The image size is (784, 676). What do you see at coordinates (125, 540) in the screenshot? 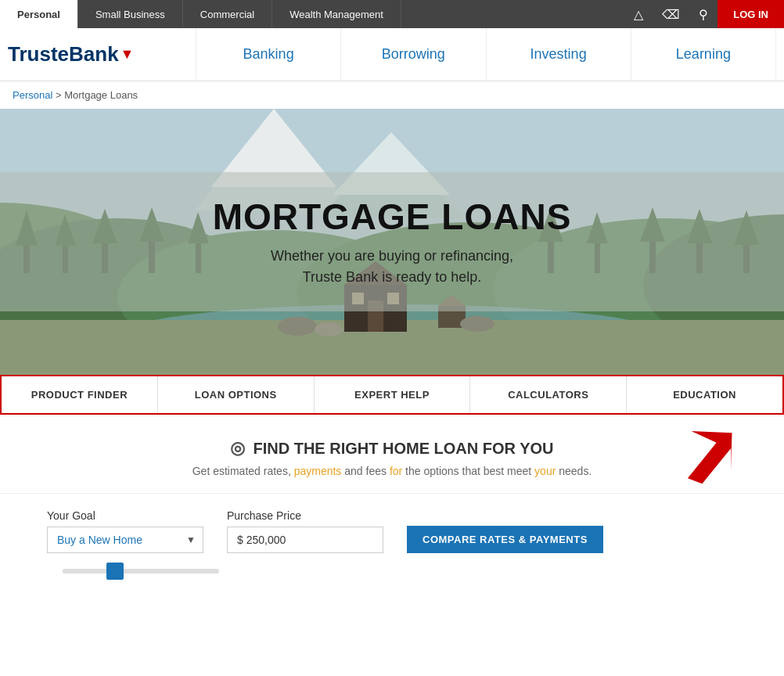
I see `goal-select-wrapper: Buy a New Home Refinance Home Equity ▼` at bounding box center [125, 540].